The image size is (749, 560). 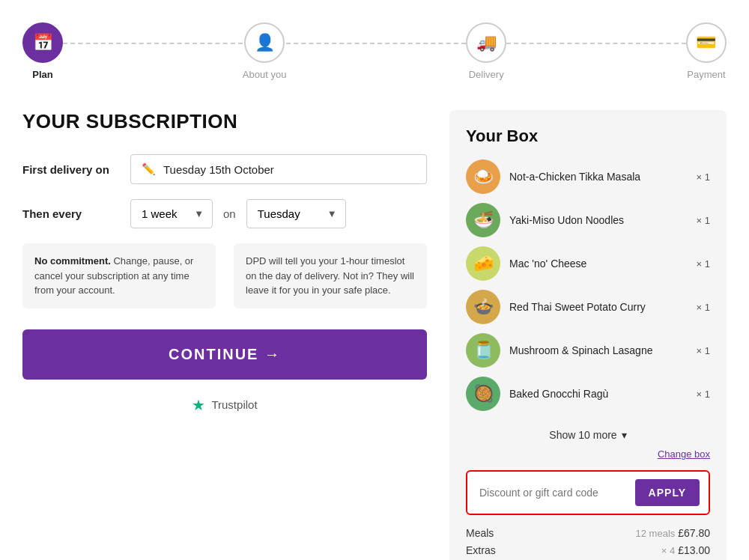 I want to click on meals-value: £67.80, so click(x=694, y=533).